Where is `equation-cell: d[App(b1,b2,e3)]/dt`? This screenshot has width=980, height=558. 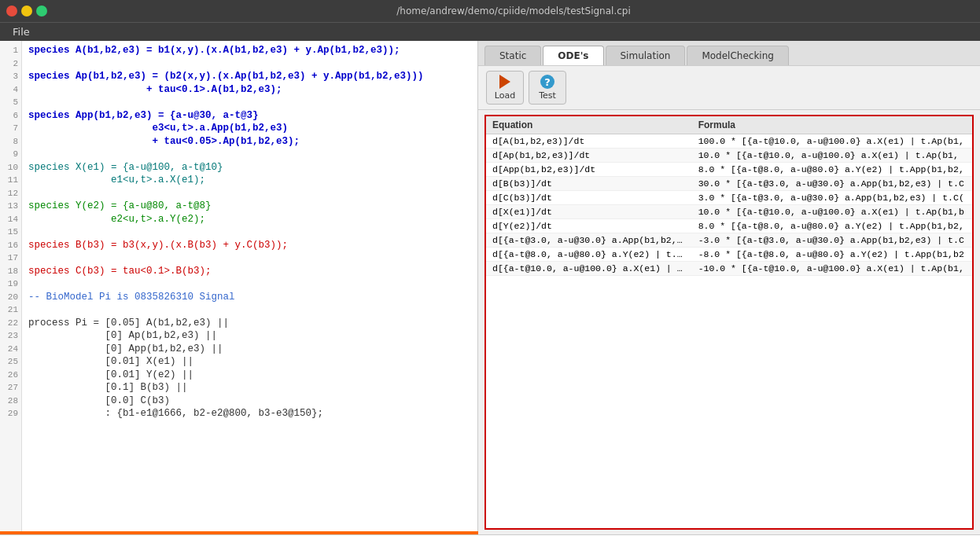 equation-cell: d[App(b1,b2,e3)]/dt is located at coordinates (589, 170).